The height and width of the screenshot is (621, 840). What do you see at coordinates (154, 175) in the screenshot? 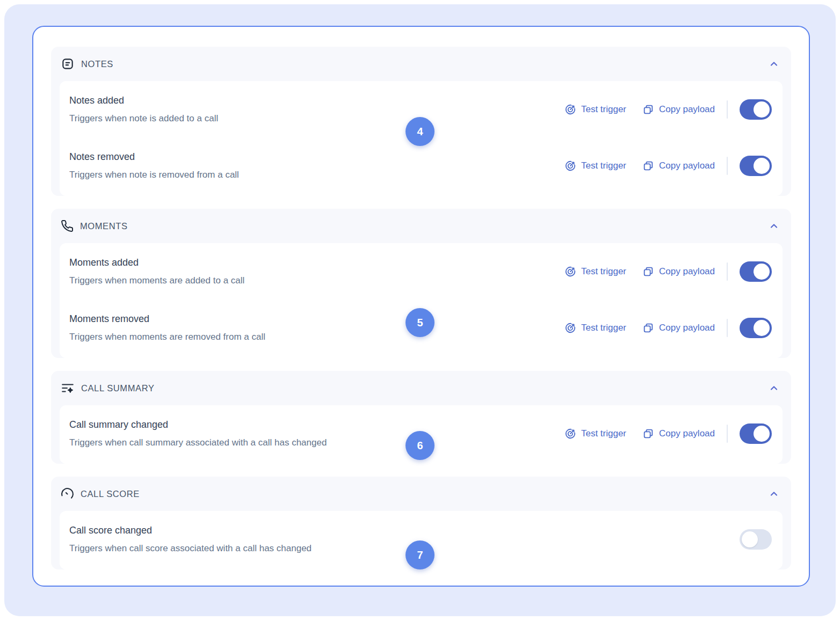
I see `row-description: Triggers when note is removed from a cal…` at bounding box center [154, 175].